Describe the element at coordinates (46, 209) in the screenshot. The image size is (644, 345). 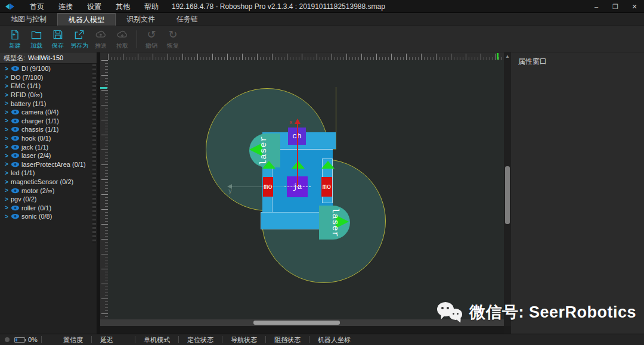
I see `tree-item-roller: >roller (0/1)` at that location.